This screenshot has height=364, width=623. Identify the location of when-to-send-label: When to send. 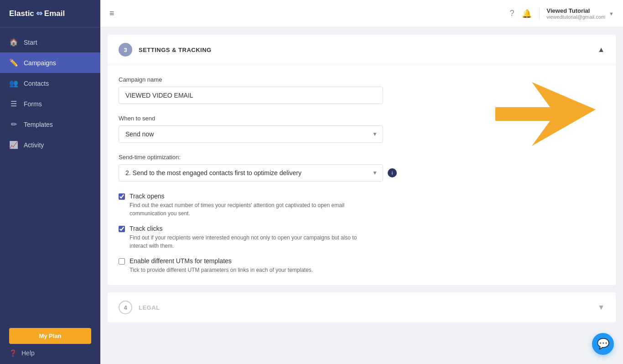
(362, 119).